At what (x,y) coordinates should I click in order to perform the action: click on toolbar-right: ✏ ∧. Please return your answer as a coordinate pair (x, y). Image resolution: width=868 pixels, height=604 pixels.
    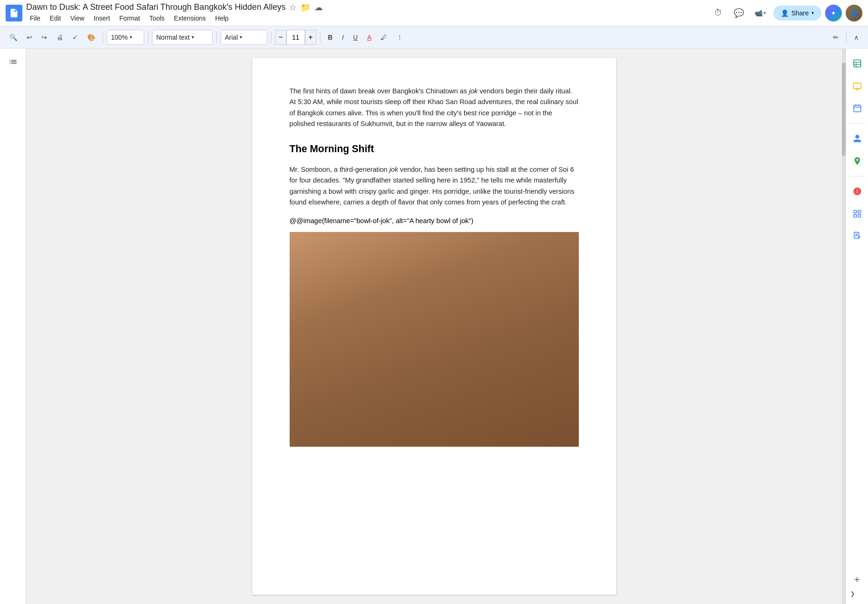
    Looking at the image, I should click on (846, 37).